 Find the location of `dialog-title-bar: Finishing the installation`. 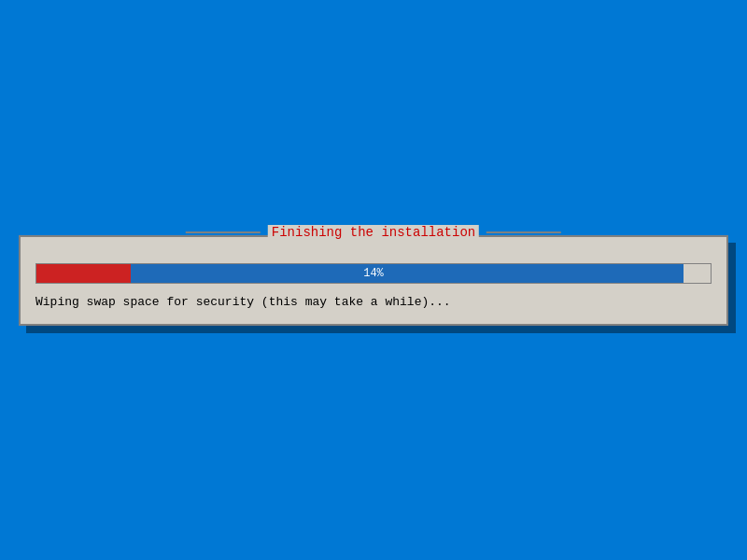

dialog-title-bar: Finishing the installation is located at coordinates (374, 232).